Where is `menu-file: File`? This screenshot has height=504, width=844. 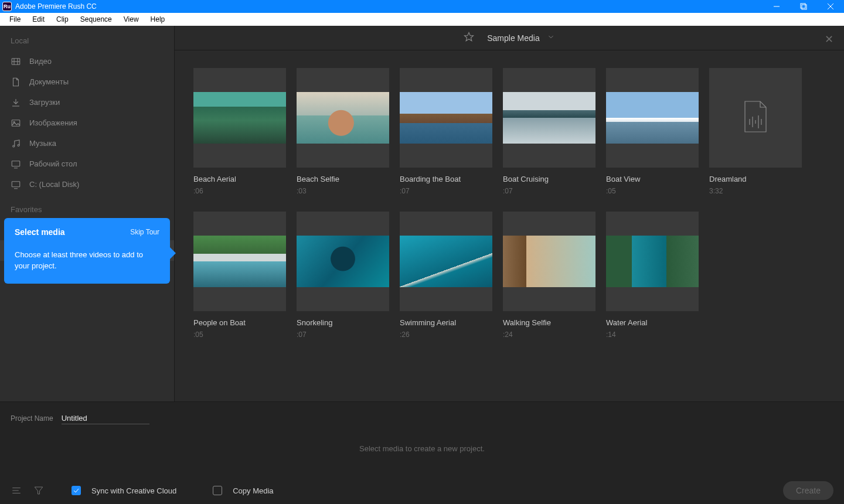 menu-file: File is located at coordinates (15, 19).